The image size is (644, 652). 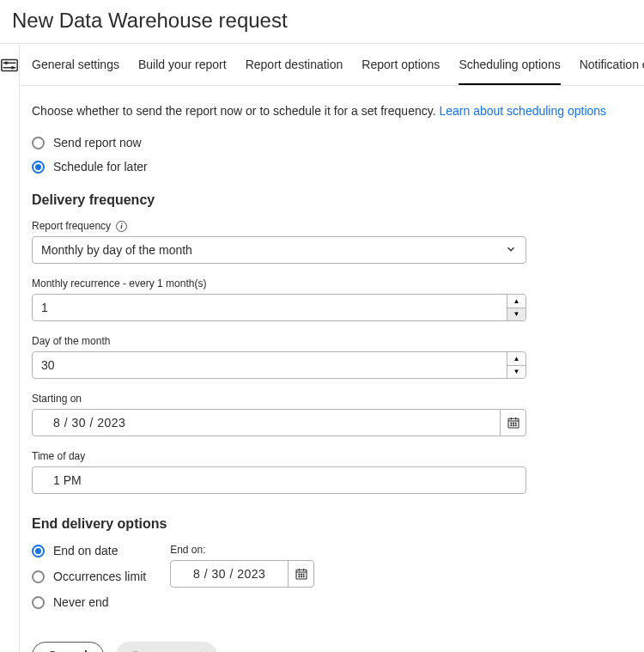 I want to click on radio-label: Occurrences limit, so click(x=100, y=576).